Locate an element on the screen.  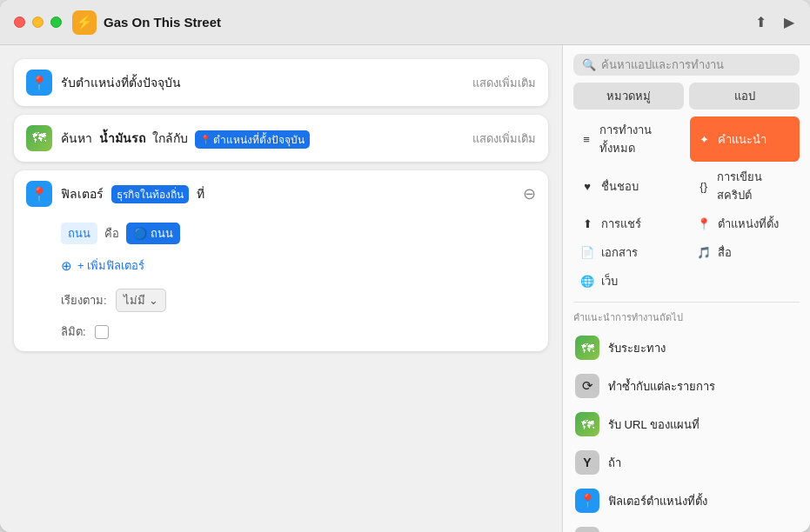
sug-icon-4: 📍 is located at coordinates (587, 501).